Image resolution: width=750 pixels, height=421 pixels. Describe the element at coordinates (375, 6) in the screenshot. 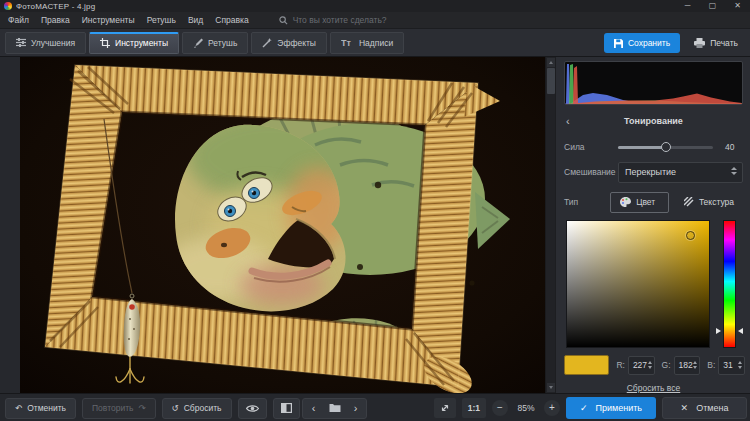

I see `title-bar: ФотоМАСТЕР - 4.jpg ─ ▢ ✕` at that location.